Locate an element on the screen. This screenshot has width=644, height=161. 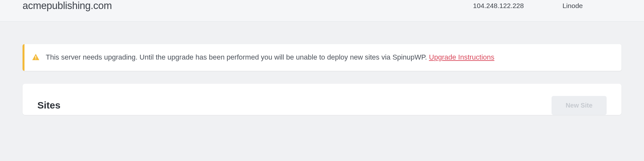
upgrade-instructions-link: Upgrade Instructions is located at coordinates (462, 57).